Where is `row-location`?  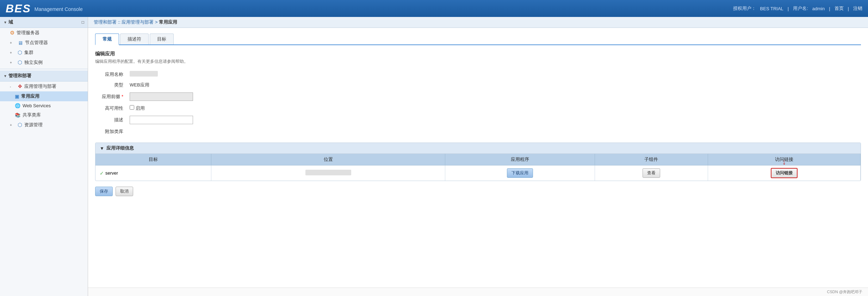 row-location is located at coordinates (328, 173).